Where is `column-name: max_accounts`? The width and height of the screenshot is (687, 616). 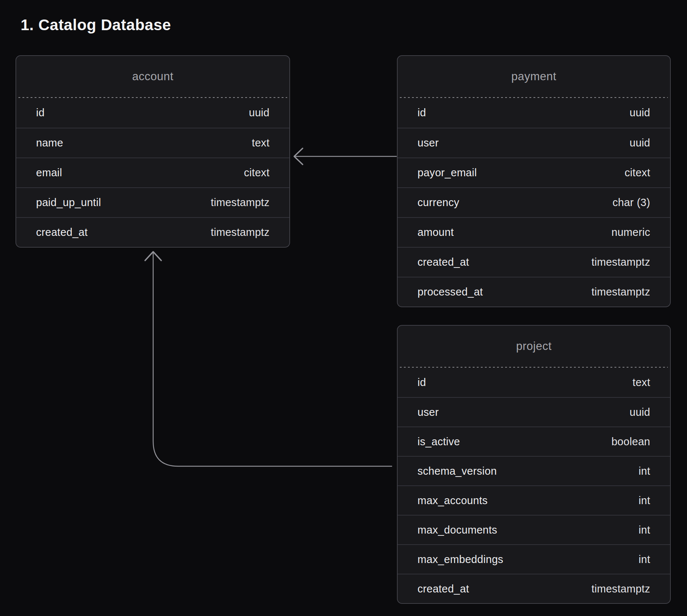
column-name: max_accounts is located at coordinates (453, 500).